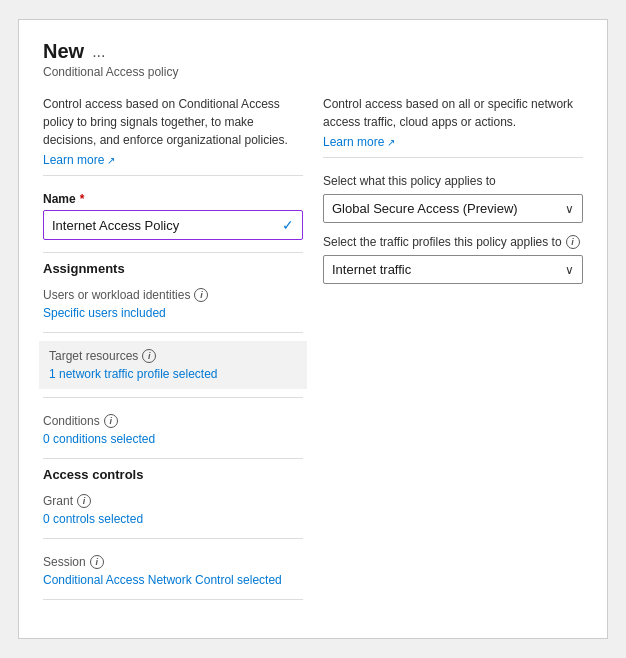 Image resolution: width=626 pixels, height=658 pixels. What do you see at coordinates (173, 474) in the screenshot?
I see `access-controls-header: Access controls` at bounding box center [173, 474].